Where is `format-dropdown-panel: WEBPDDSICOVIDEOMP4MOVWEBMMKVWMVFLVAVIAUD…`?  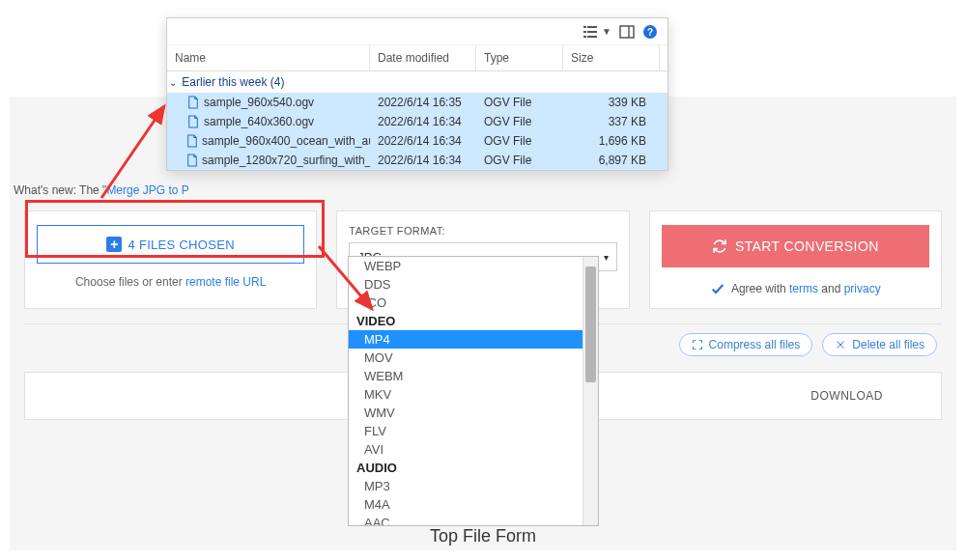 format-dropdown-panel: WEBPDDSICOVIDEOMP4MOVWEBMMKVWMVFLVAVIAUD… is located at coordinates (473, 391).